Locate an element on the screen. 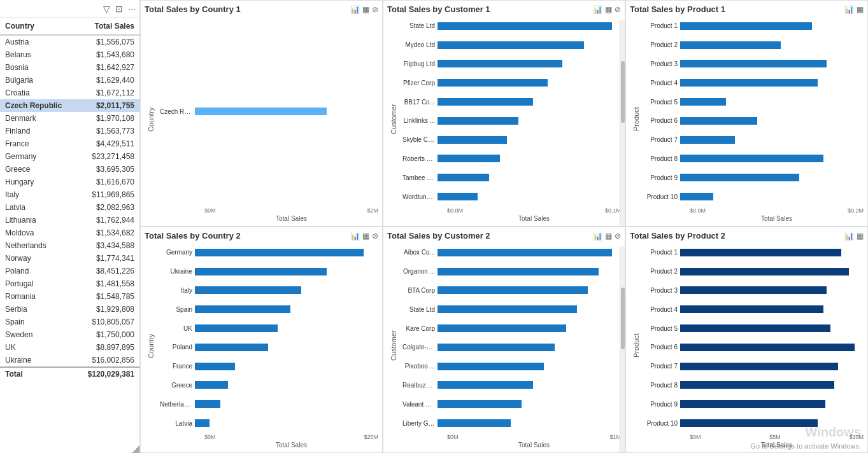 This screenshot has width=868, height=453. country-cell: Romania is located at coordinates (38, 296).